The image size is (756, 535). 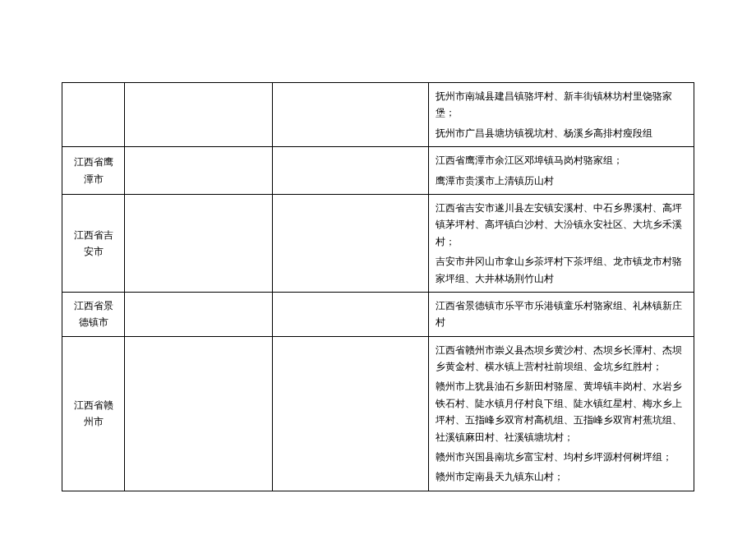 What do you see at coordinates (561, 457) in the screenshot?
I see `detail-text: 赣州市兴国县南坑乡富宝村、均村乡坪源村何树坪组；` at bounding box center [561, 457].